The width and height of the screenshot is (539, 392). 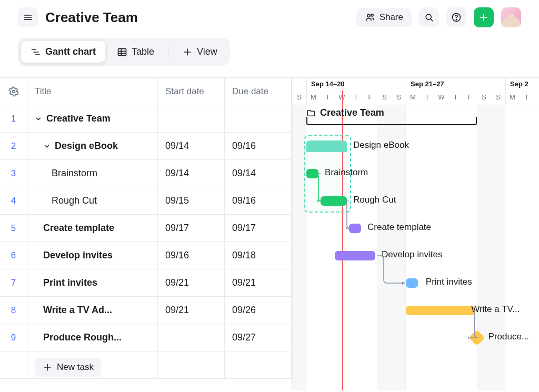 I want to click on task-name-cell: Develop invites, so click(x=93, y=256).